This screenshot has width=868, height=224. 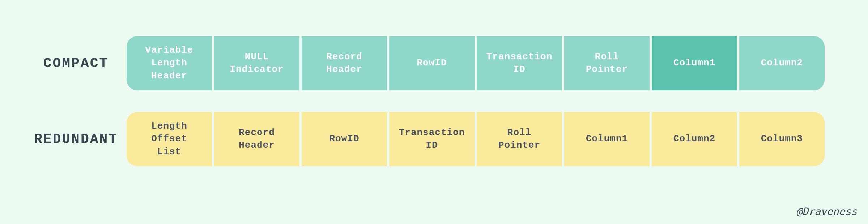 What do you see at coordinates (782, 63) in the screenshot?
I see `cell-column2: Column2` at bounding box center [782, 63].